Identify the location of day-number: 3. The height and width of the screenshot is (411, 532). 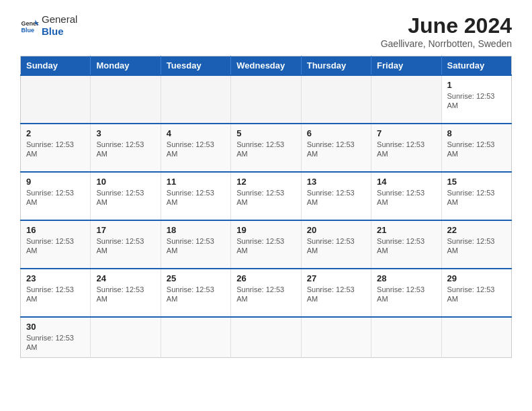
(125, 133).